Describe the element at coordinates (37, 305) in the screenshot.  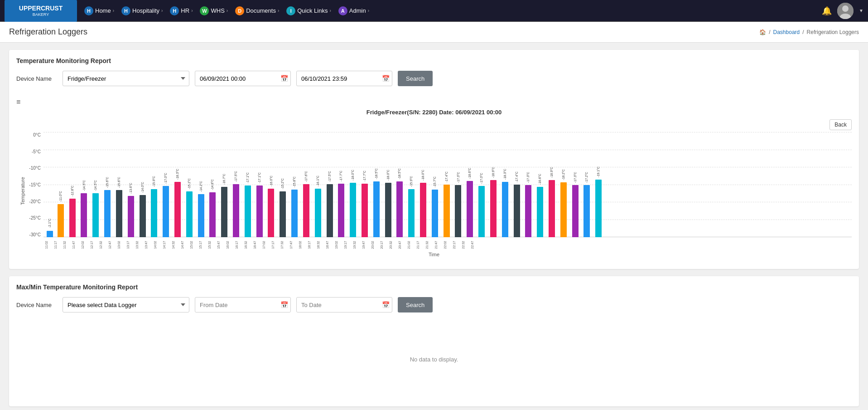
I see `maxmin-device-label: Device Name` at that location.